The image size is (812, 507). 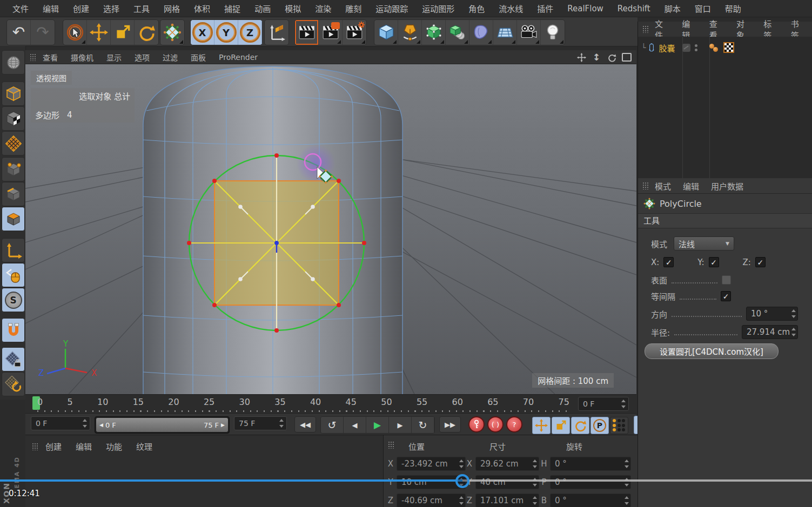 I want to click on record-rotation-toggle, so click(x=580, y=425).